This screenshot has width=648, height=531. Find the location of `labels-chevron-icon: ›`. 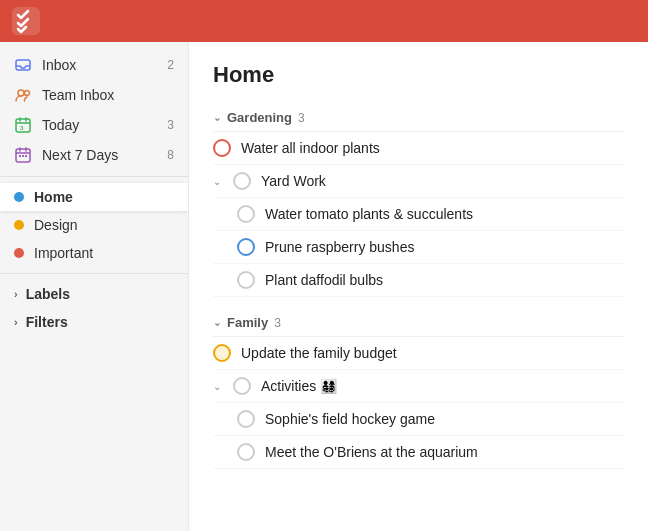

labels-chevron-icon: › is located at coordinates (16, 294).